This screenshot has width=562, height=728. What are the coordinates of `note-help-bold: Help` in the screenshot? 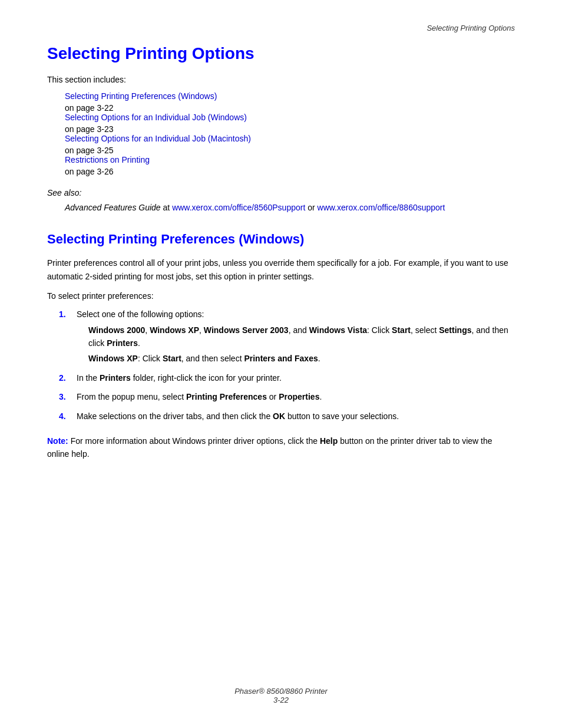 It's located at (329, 441).